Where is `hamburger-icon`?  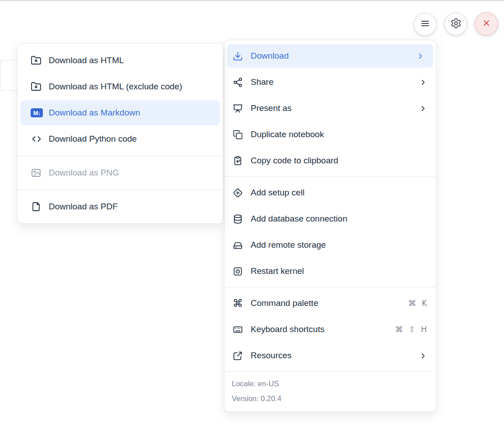
hamburger-icon is located at coordinates (425, 24).